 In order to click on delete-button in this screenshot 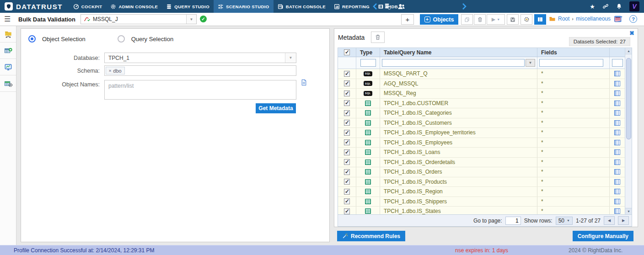, I will do `click(480, 19)`.